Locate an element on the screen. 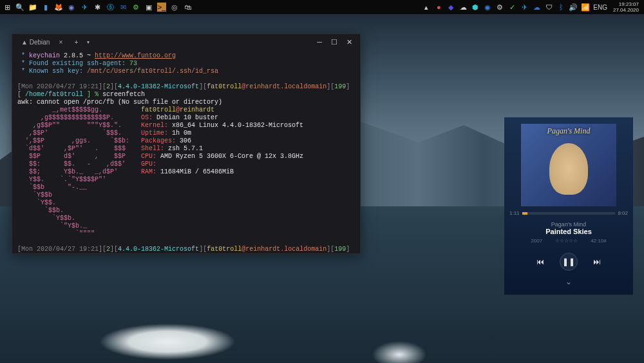 This screenshot has width=644, height=363. next-button: ⏭ is located at coordinates (597, 262).